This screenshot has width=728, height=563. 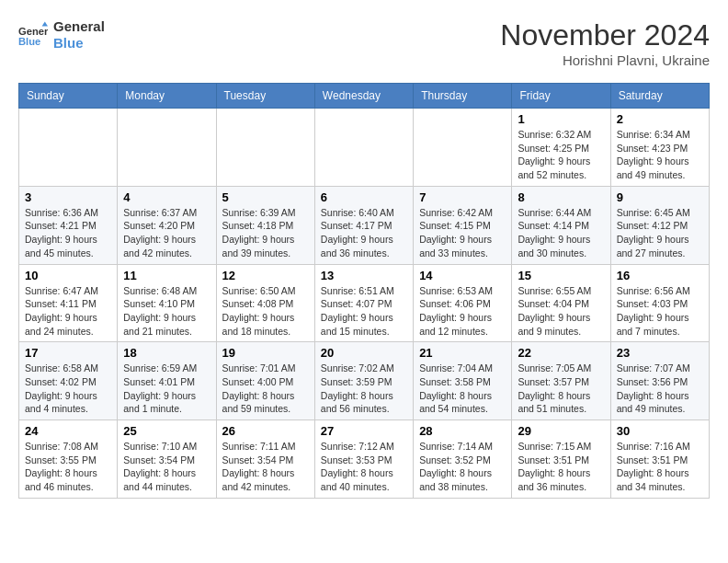 I want to click on calendar-cell: 18Sunrise: 6:59 AM Sunset: 4:01 PM Dayli…, so click(x=167, y=381).